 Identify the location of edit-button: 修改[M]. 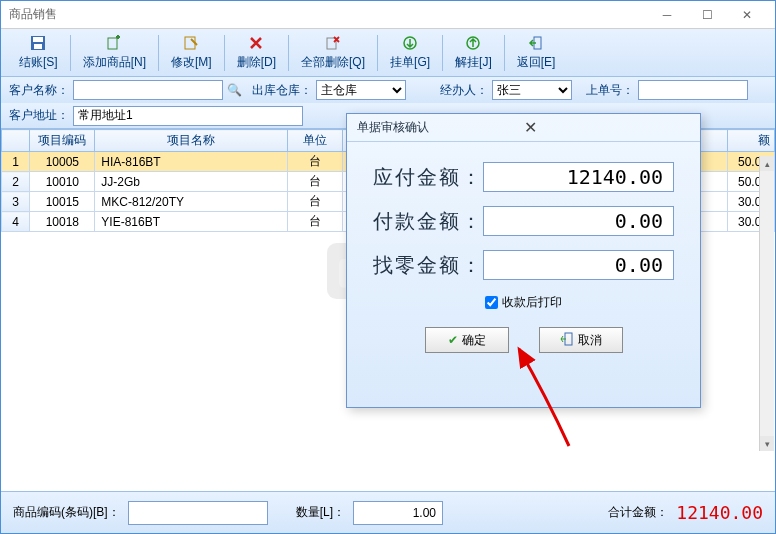
(192, 52).